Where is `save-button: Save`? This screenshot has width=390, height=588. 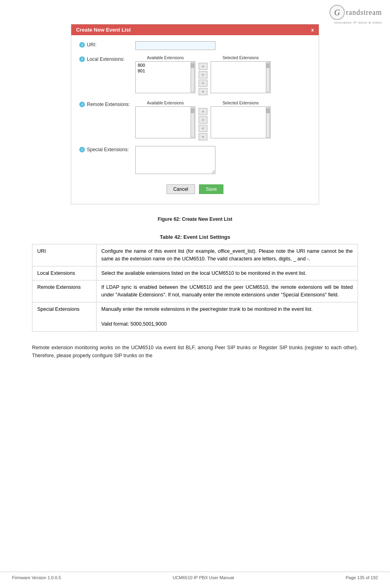 save-button: Save is located at coordinates (211, 189).